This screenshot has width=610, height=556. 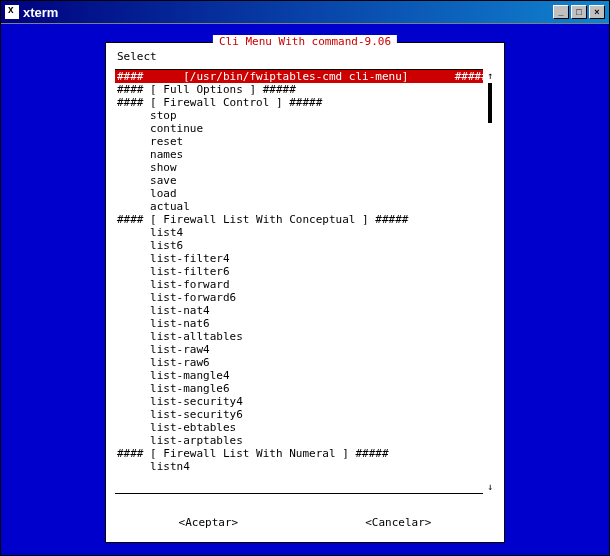 I want to click on scroll-down-icon: ↓, so click(x=490, y=487).